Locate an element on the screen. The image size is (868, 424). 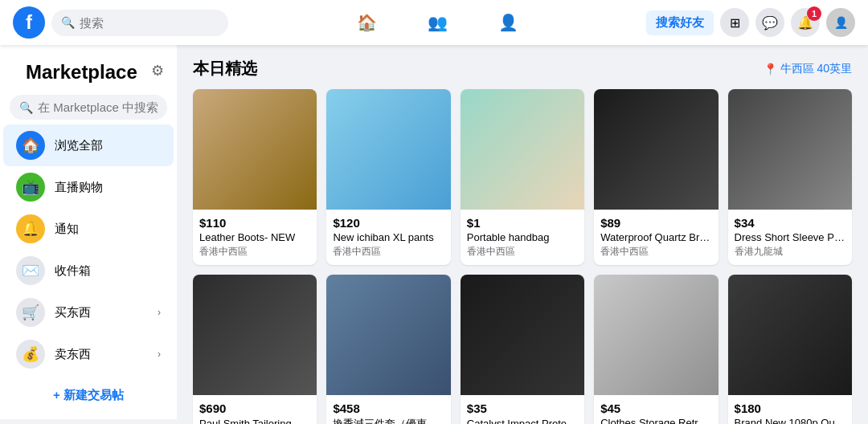
product-image-p8 is located at coordinates (522, 335).